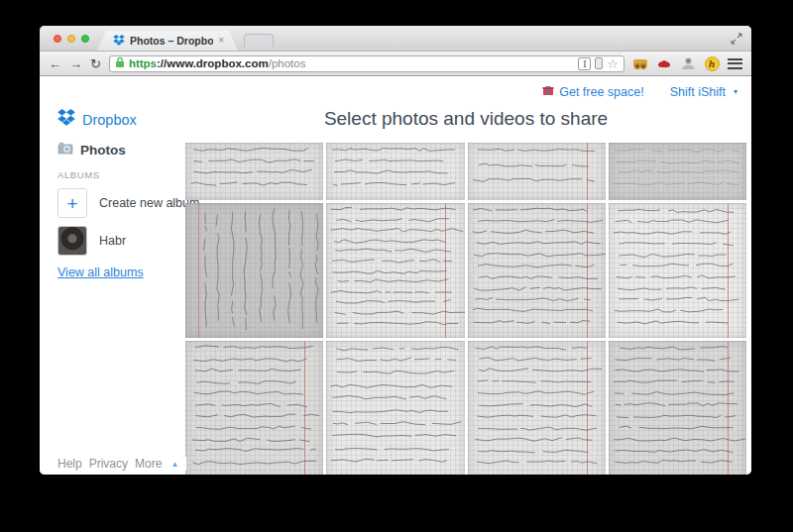 The image size is (793, 532). What do you see at coordinates (168, 41) in the screenshot?
I see `browser-tab: Photos – Dropbox ×` at bounding box center [168, 41].